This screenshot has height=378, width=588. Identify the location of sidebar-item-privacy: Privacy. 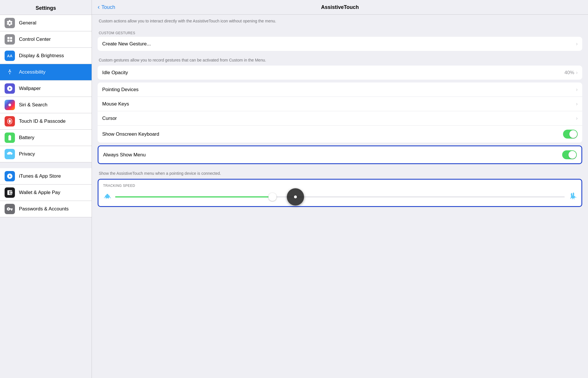
(46, 154).